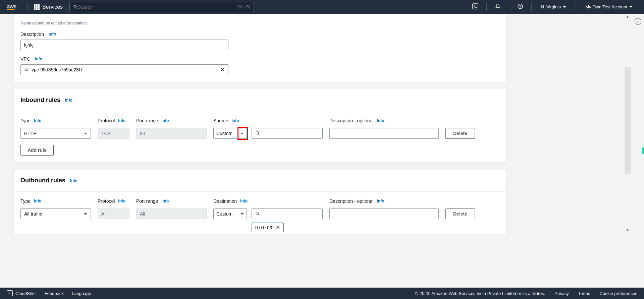  I want to click on language-link: Language, so click(82, 294).